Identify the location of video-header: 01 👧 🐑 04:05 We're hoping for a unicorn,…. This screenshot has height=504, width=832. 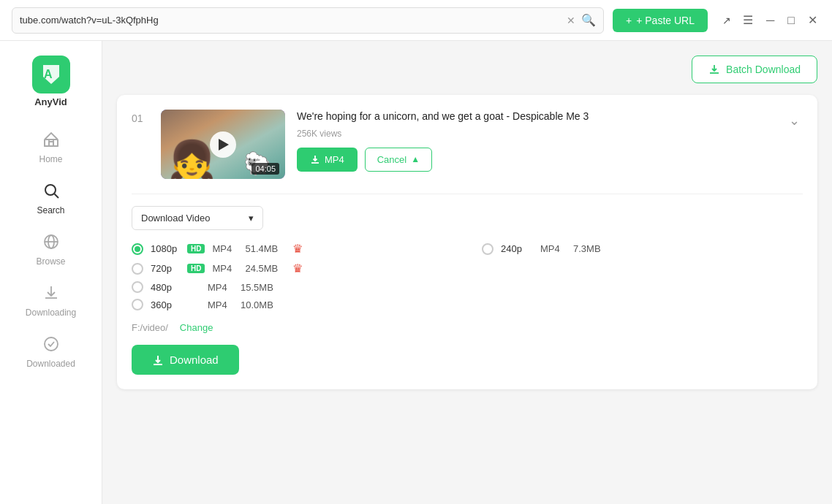
(467, 145).